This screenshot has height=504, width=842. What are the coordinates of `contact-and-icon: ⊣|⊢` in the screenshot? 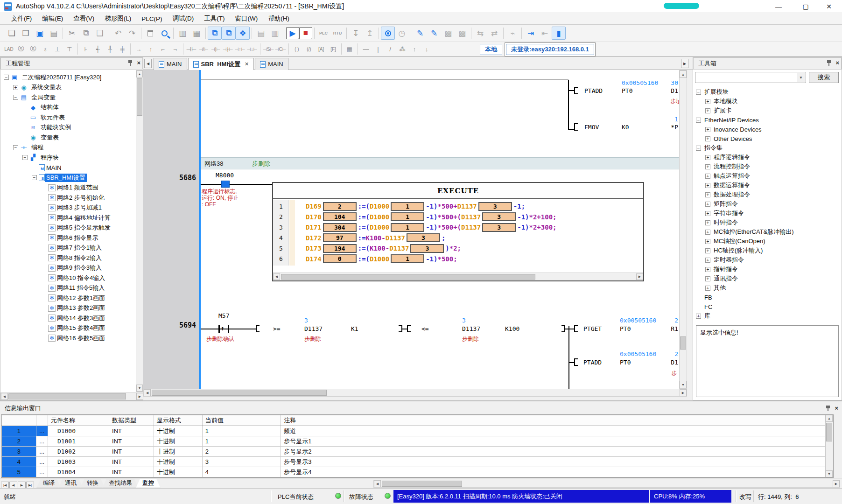 It's located at (216, 49).